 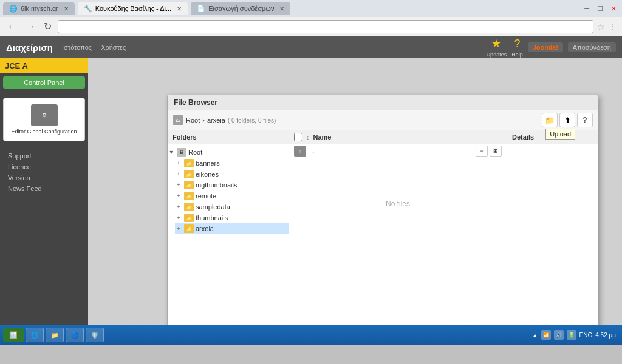 What do you see at coordinates (232, 229) in the screenshot?
I see `folder-arxeia: + 📁 arxeia` at bounding box center [232, 229].